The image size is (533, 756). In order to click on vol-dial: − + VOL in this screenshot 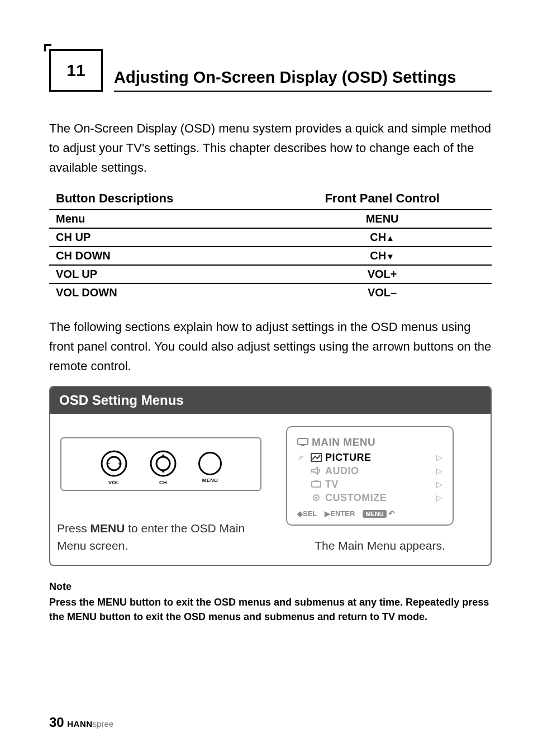, I will do `click(114, 467)`.